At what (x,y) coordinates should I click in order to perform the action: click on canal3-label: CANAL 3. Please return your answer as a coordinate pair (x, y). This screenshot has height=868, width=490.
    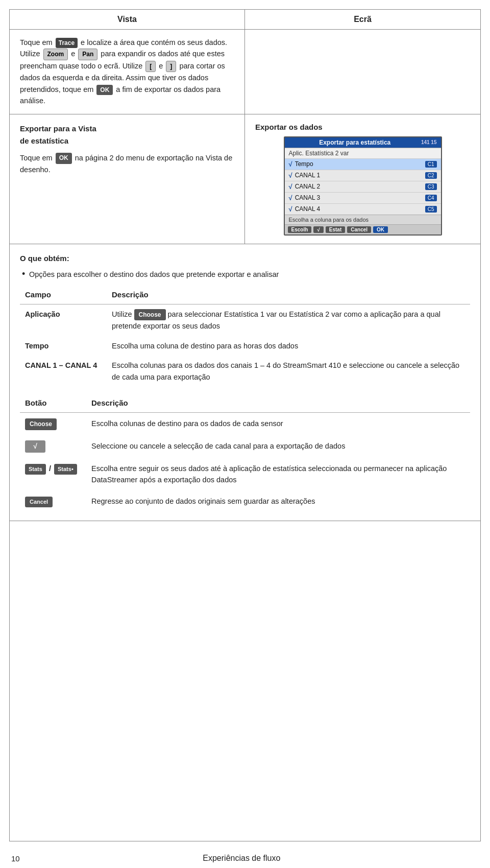
    Looking at the image, I should click on (360, 198).